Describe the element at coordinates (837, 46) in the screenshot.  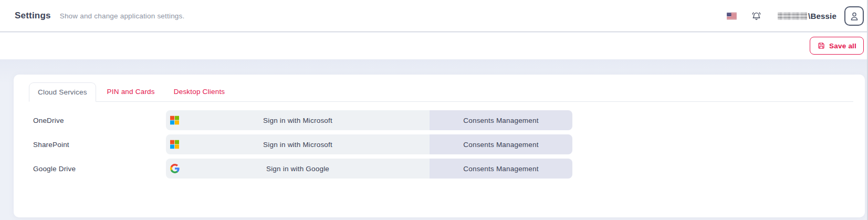
I see `save-all-button: Save all` at that location.